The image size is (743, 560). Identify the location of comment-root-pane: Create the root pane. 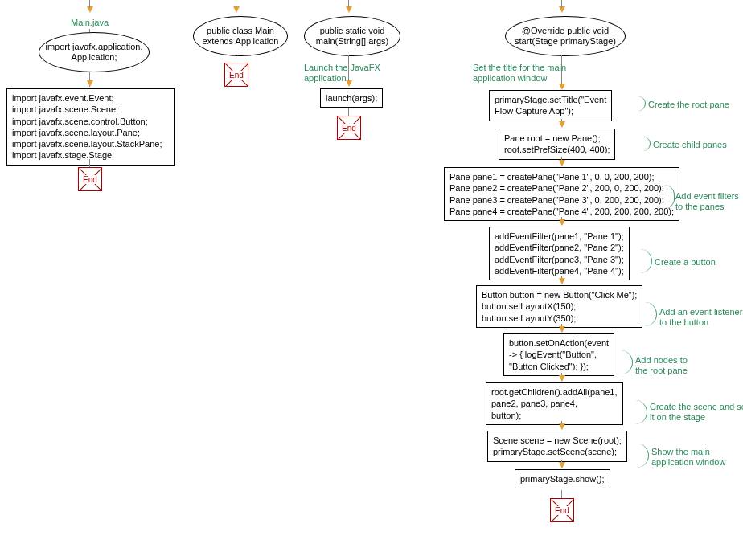
(688, 104).